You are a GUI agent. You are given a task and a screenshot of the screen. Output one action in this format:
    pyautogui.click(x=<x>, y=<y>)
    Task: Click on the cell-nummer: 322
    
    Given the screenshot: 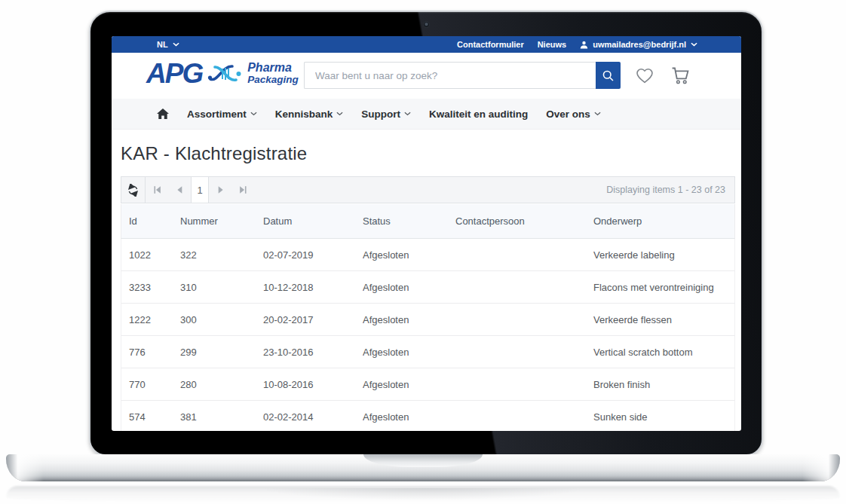 What is the action you would take?
    pyautogui.click(x=222, y=255)
    